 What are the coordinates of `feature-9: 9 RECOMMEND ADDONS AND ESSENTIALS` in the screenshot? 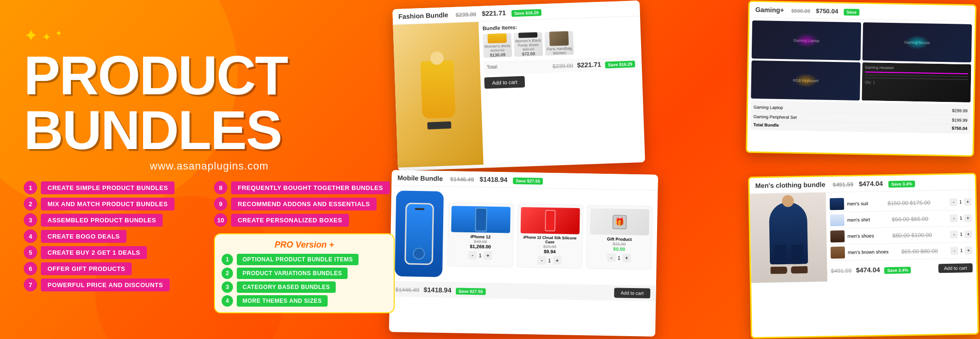 It's located at (304, 204).